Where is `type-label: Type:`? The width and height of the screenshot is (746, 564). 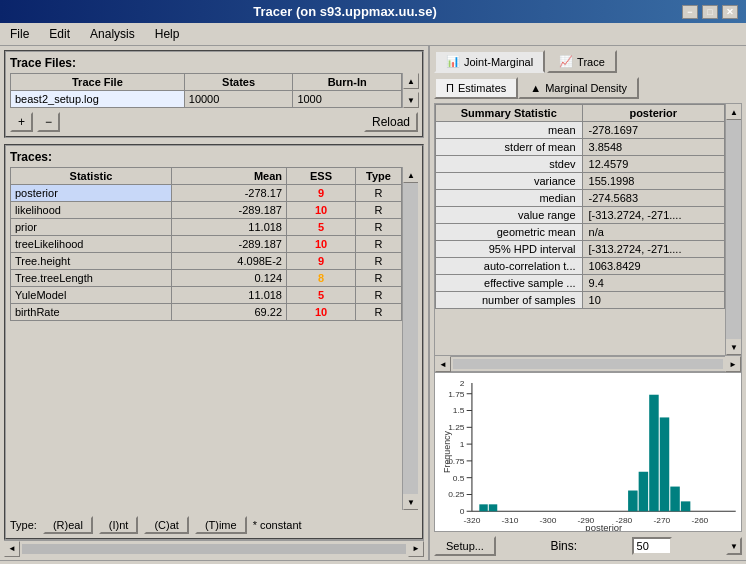 type-label: Type: is located at coordinates (24, 525).